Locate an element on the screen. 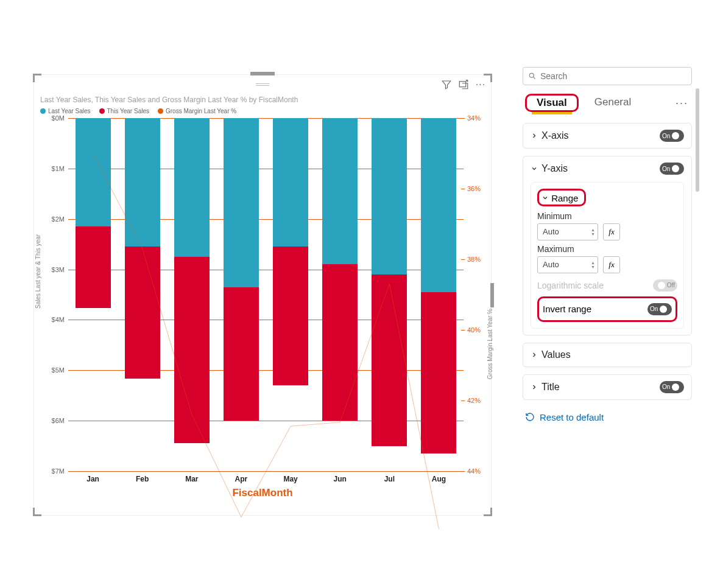  legend-item: This Year Sales is located at coordinates (124, 111).